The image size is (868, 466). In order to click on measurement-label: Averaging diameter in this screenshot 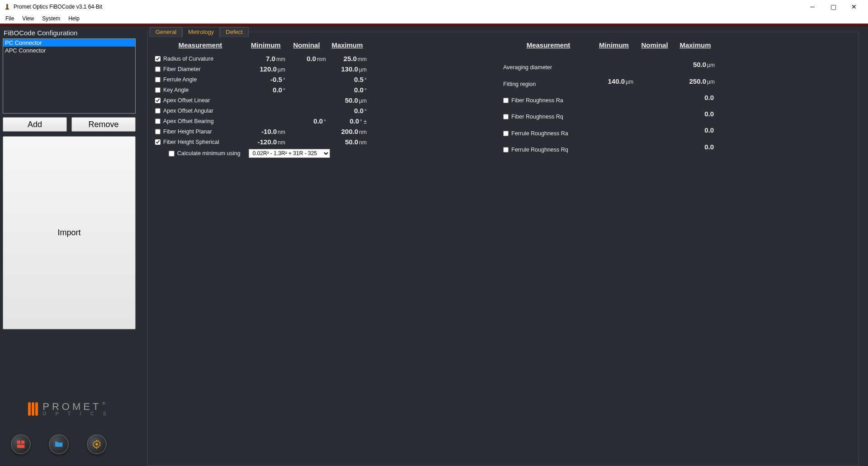, I will do `click(528, 67)`.